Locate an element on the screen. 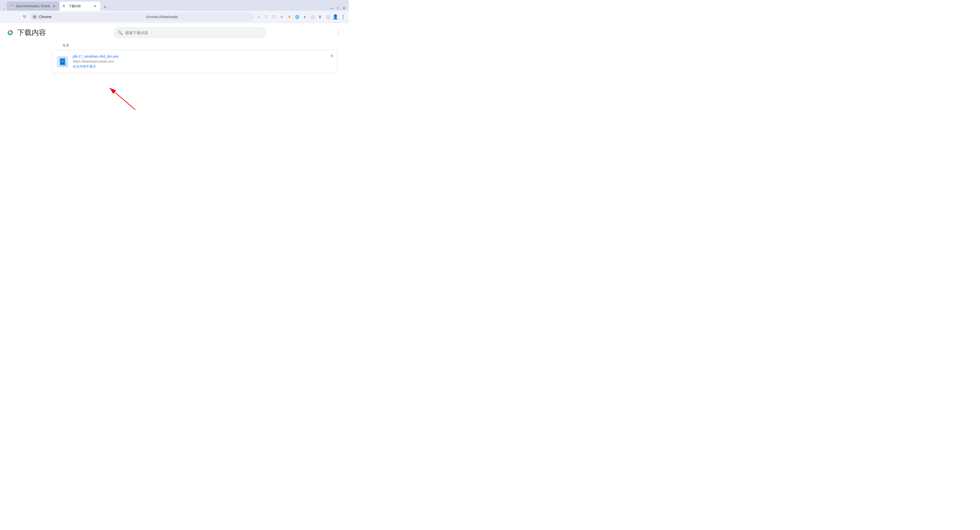 The width and height of the screenshot is (980, 530). address-input: Chrome chrome://downloads is located at coordinates (142, 17).